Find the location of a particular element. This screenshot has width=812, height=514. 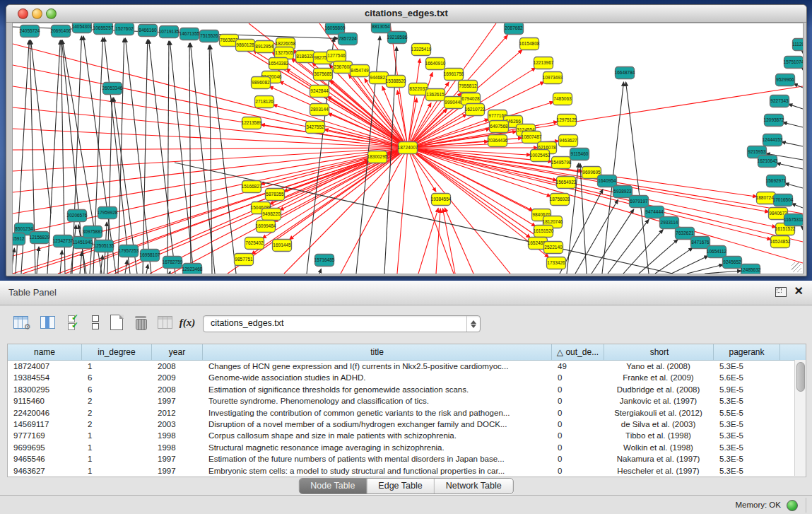

graph-node-selected: 16543382 is located at coordinates (278, 64).